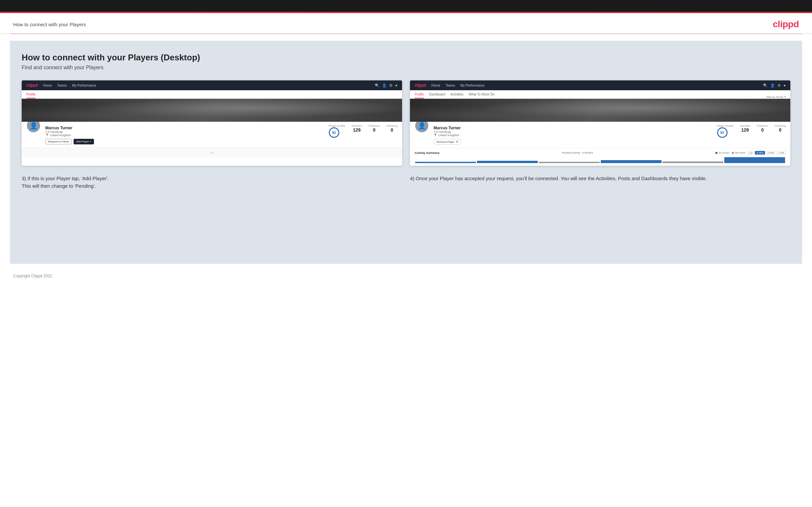  I want to click on description-text-right: 4) Once your Player has accepted your re…, so click(600, 179).